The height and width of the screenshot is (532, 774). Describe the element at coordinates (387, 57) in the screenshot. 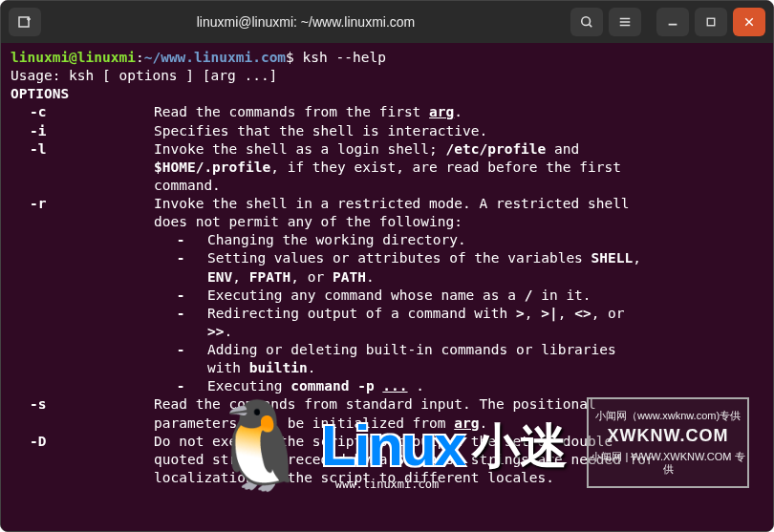

I see `prompt-line: linuxmi@linuxmi:~/www.linuxmi.com$ ksh -…` at that location.